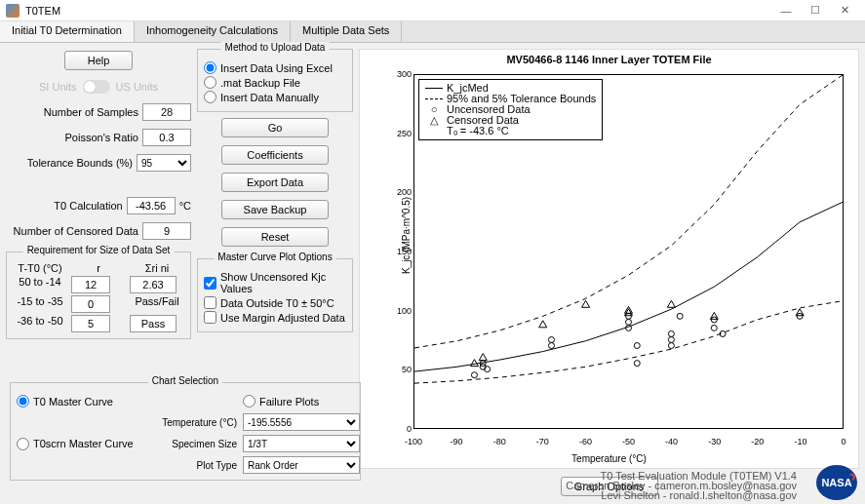 This screenshot has height=504, width=865. What do you see at coordinates (98, 60) in the screenshot?
I see `help-button: Help` at bounding box center [98, 60].